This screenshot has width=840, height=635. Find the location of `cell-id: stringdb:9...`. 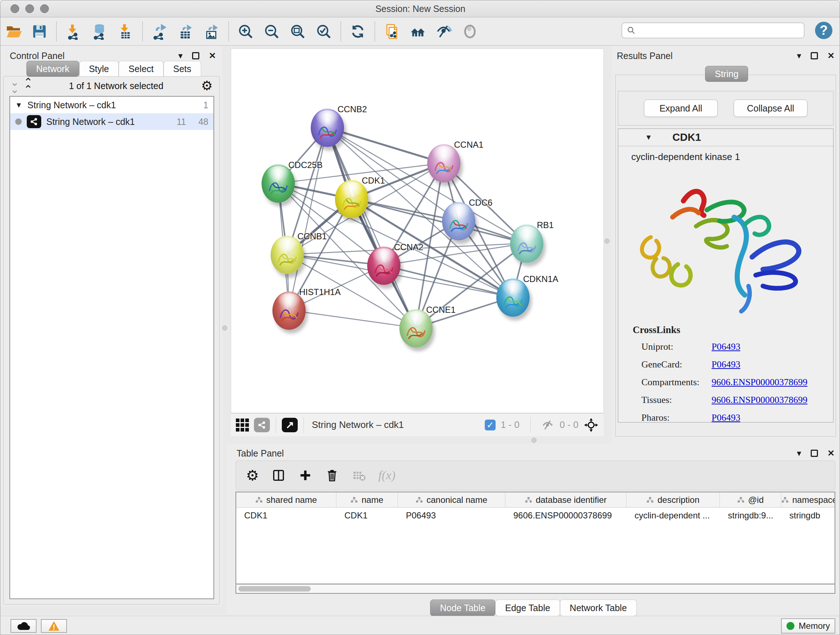

cell-id: stringdb:9... is located at coordinates (751, 516).